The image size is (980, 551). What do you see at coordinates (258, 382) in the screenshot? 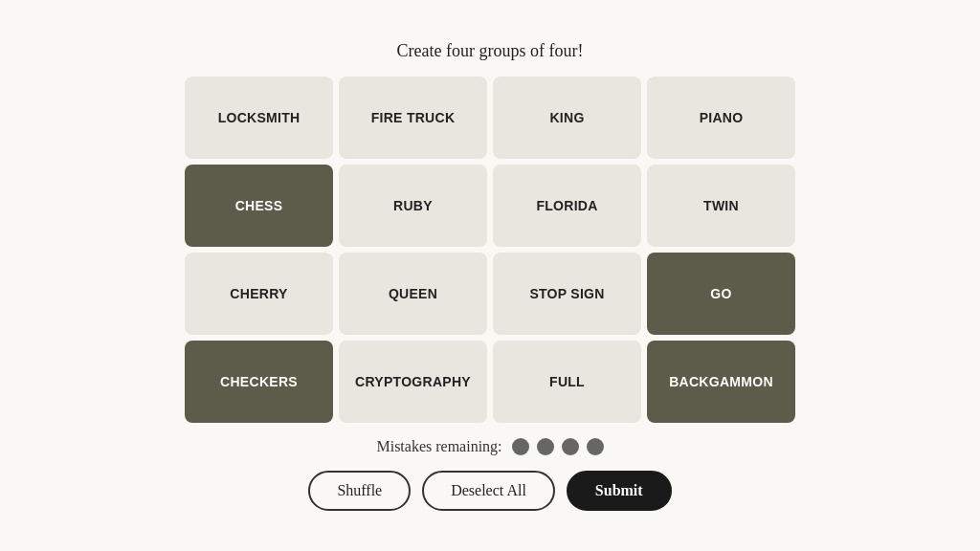
I see `tile-12: CHECKERS` at bounding box center [258, 382].